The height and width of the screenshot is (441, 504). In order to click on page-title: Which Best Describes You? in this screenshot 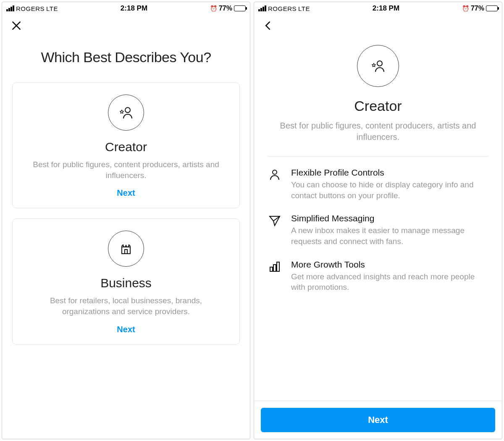, I will do `click(126, 57)`.